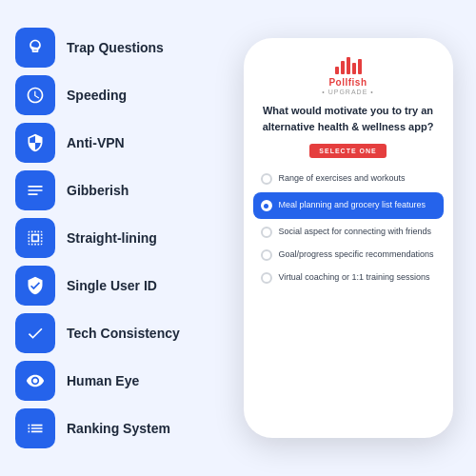  Describe the element at coordinates (267, 179) in the screenshot. I see `radio-exercises` at that location.